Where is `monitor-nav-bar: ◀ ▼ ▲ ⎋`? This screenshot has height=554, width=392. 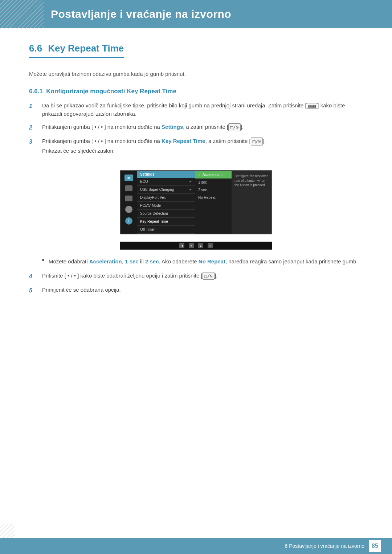 monitor-nav-bar: ◀ ▼ ▲ ⎋ is located at coordinates (196, 246).